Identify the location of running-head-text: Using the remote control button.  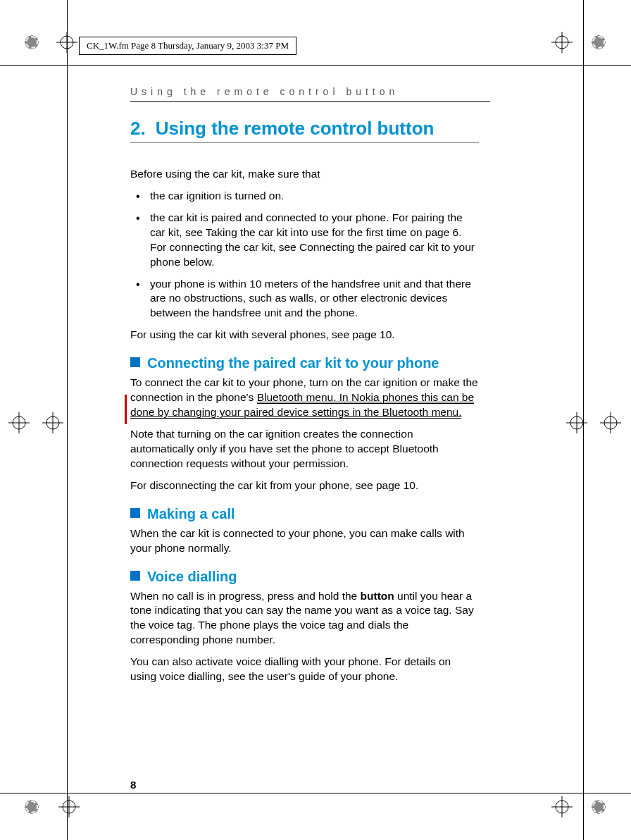
(265, 92).